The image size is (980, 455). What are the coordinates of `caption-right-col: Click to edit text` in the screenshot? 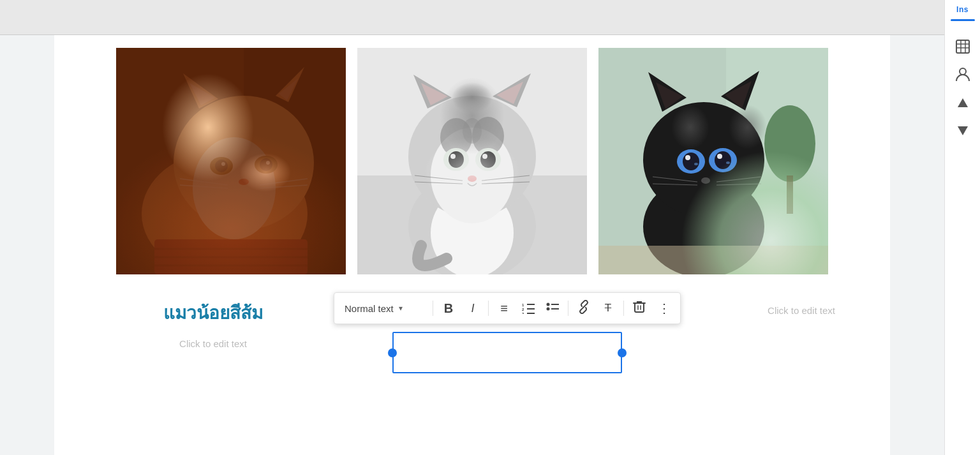 It's located at (801, 304).